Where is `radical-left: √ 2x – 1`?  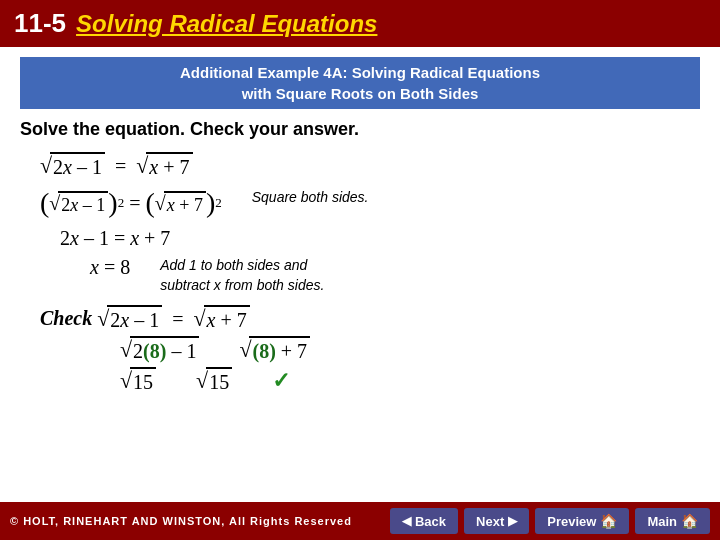 radical-left: √ 2x – 1 is located at coordinates (72, 166).